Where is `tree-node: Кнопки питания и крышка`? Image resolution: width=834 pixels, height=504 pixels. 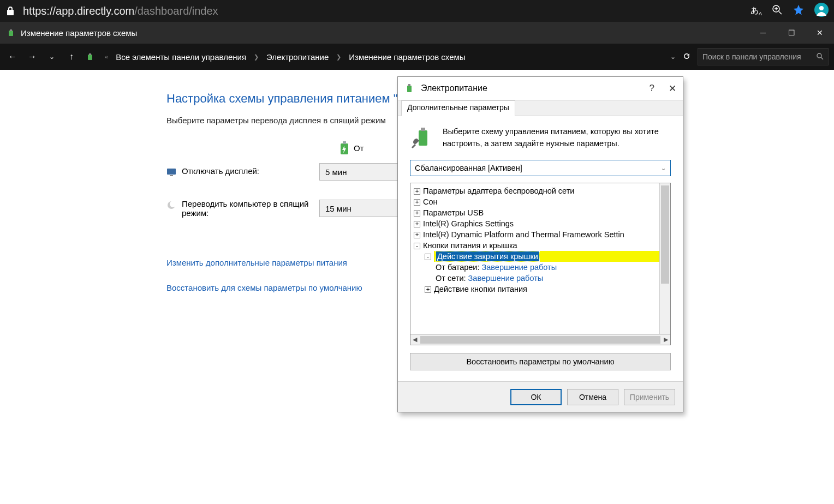
tree-node: Кнопки питания и крышка is located at coordinates (470, 245).